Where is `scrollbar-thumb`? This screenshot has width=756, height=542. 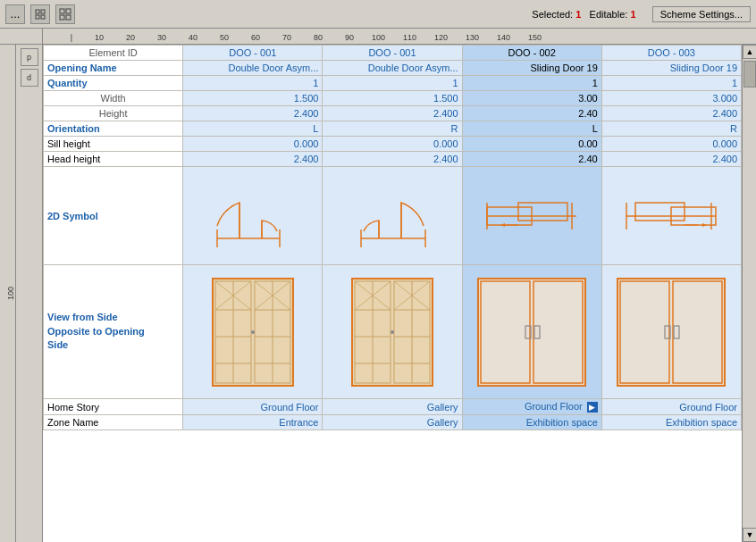 scrollbar-thumb is located at coordinates (750, 74).